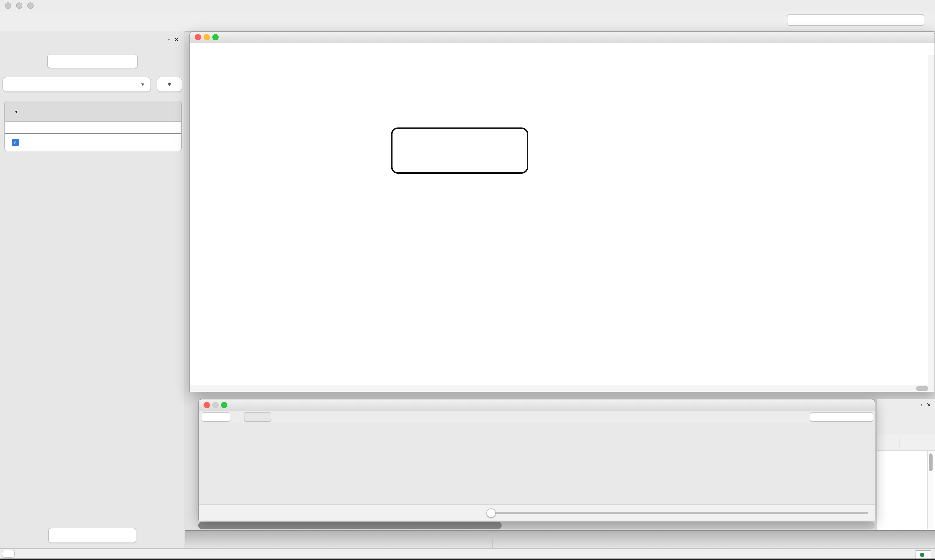  Describe the element at coordinates (930, 490) in the screenshot. I see `table-scrollbar` at that location.